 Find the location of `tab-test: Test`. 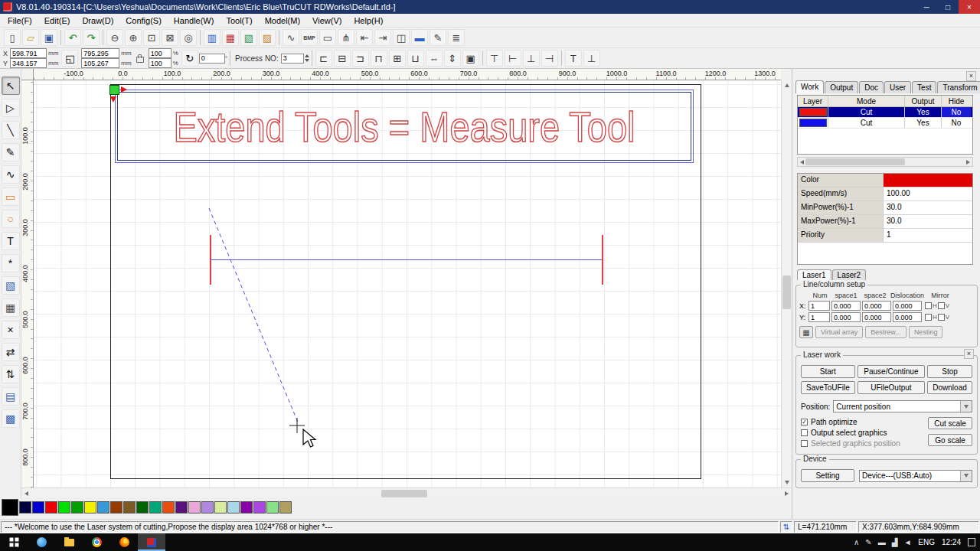

tab-test: Test is located at coordinates (924, 87).